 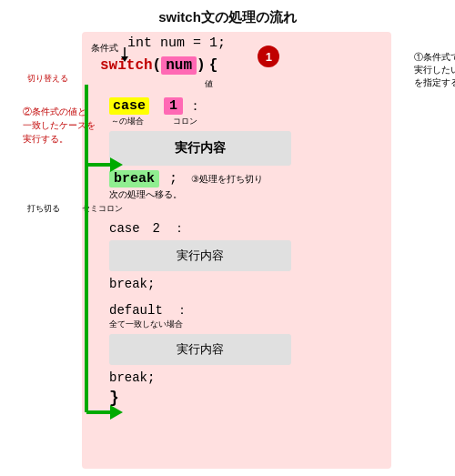 I want to click on case1-colon: ：, so click(x=195, y=106).